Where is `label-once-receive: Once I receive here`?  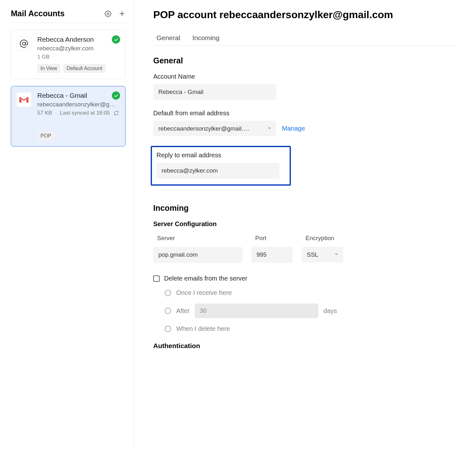 label-once-receive: Once I receive here is located at coordinates (204, 293).